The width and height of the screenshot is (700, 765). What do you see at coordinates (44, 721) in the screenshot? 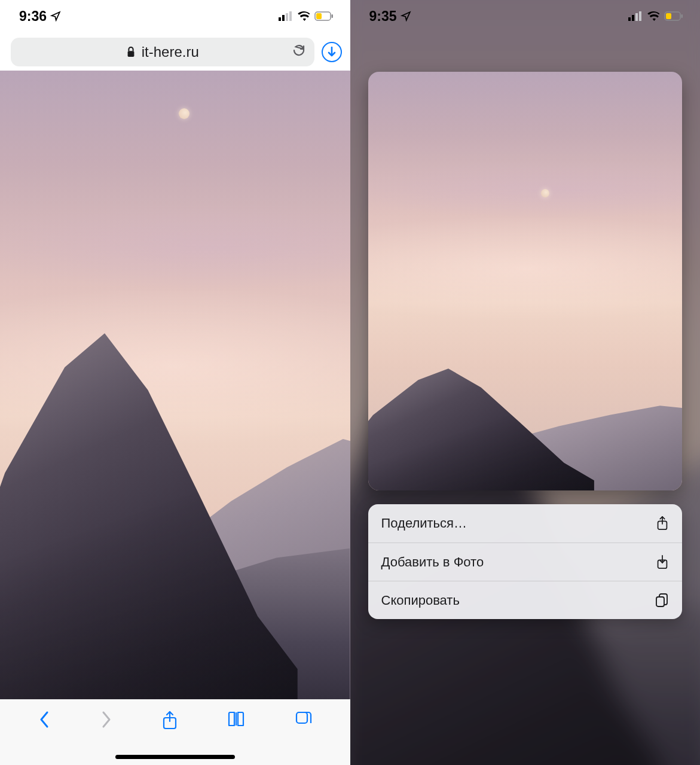
I see `back-button` at bounding box center [44, 721].